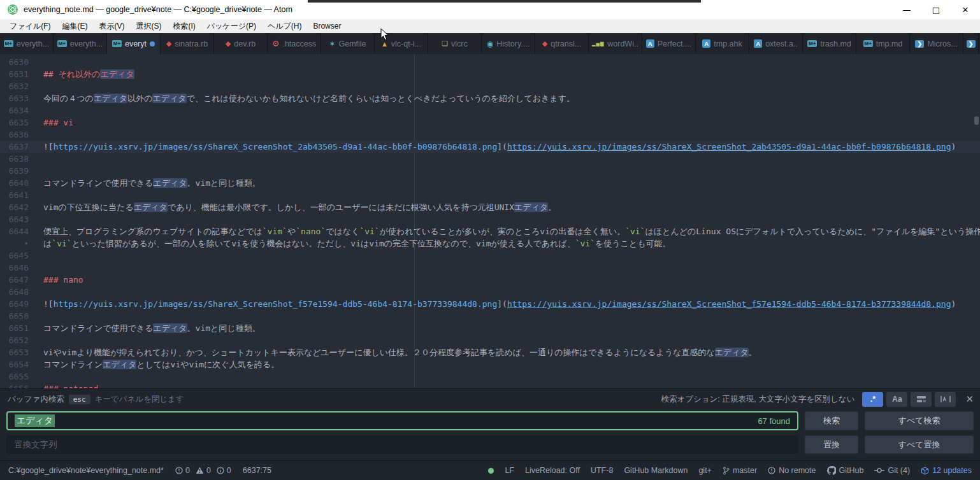 This screenshot has width=980, height=480. Describe the element at coordinates (14, 353) in the screenshot. I see `line-number: 6653` at that location.